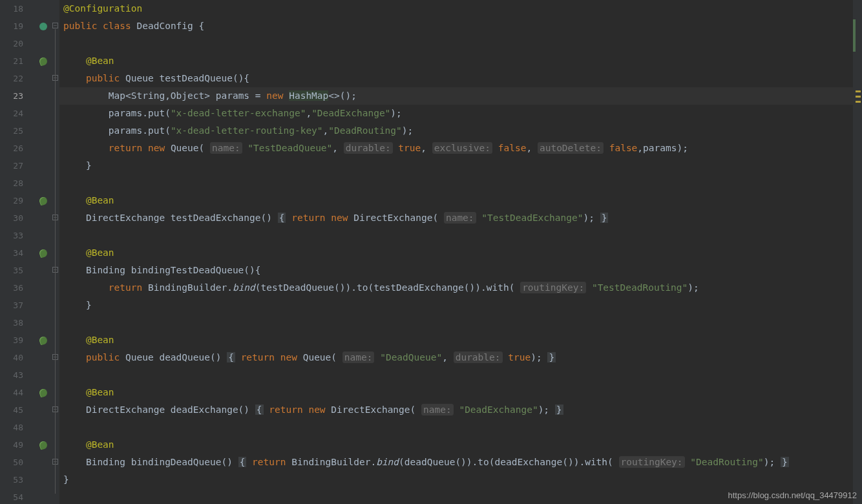 This screenshot has width=862, height=504. What do you see at coordinates (43, 26) in the screenshot?
I see `gutter-class-icon` at bounding box center [43, 26].